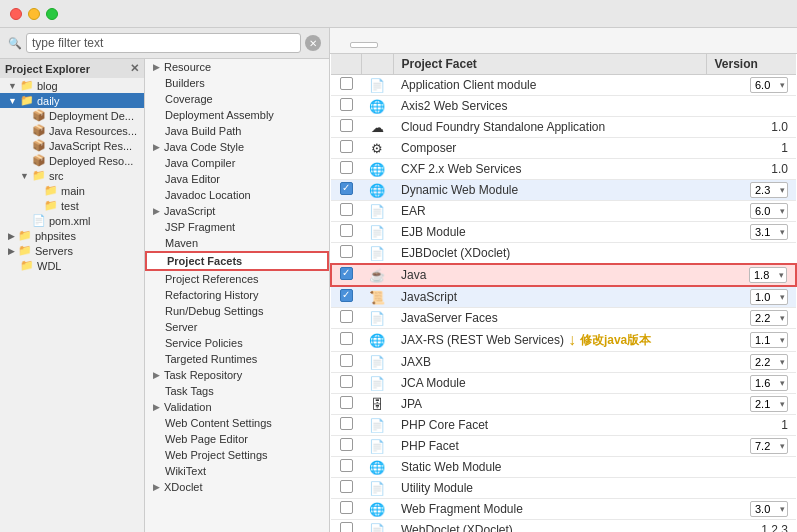 The width and height of the screenshot is (797, 532). What do you see at coordinates (769, 190) in the screenshot?
I see `version-select: 2.3` at bounding box center [769, 190].